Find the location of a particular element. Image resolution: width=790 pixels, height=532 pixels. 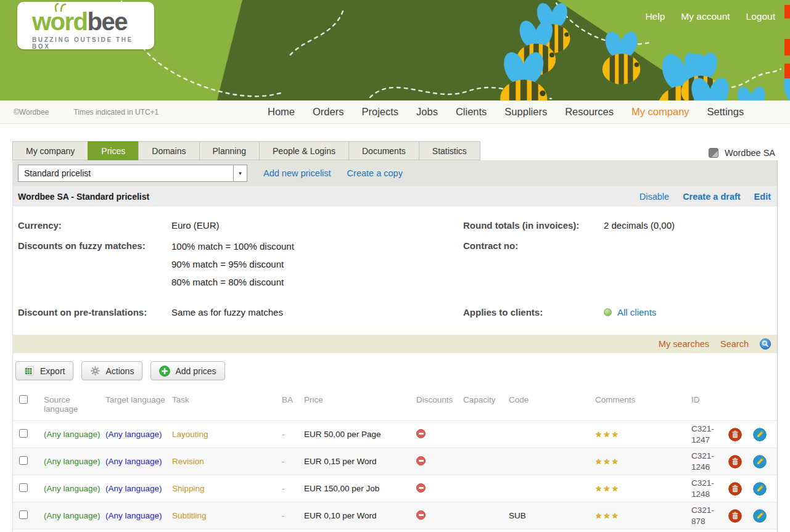

company-badge: Wordbee SA is located at coordinates (742, 153).